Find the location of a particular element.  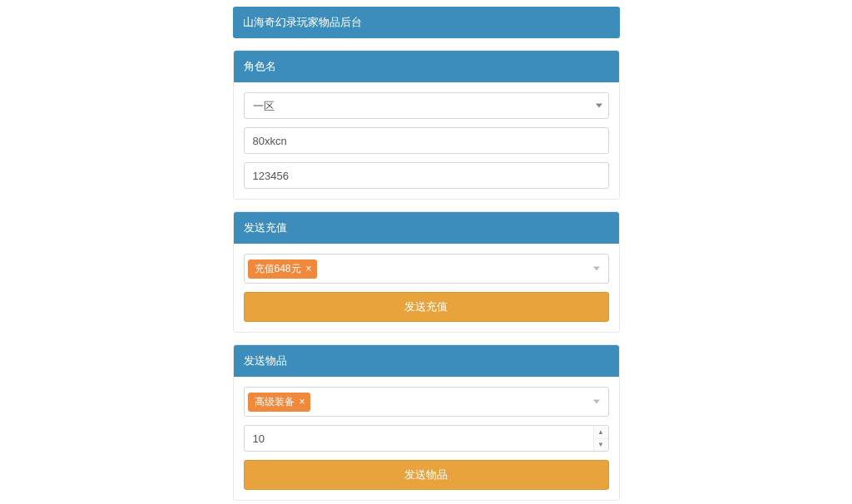

recharge-tag-label: 充值648元 is located at coordinates (278, 269).